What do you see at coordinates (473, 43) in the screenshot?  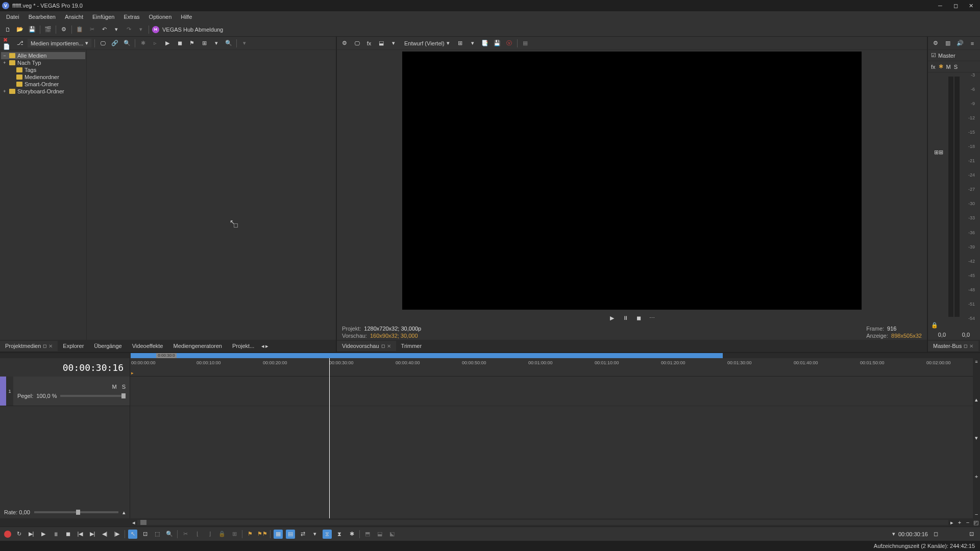 I see `grid-dropdown: ▾` at bounding box center [473, 43].